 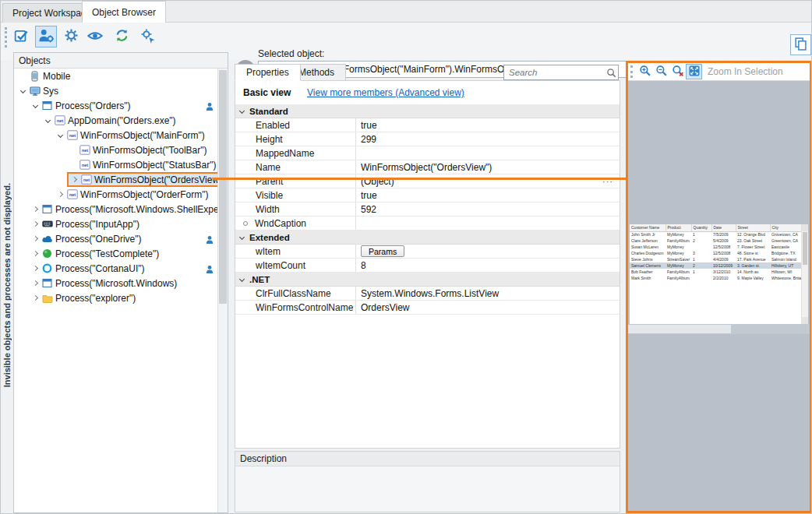 I want to click on tab-object-browser: Object Browser, so click(x=124, y=12).